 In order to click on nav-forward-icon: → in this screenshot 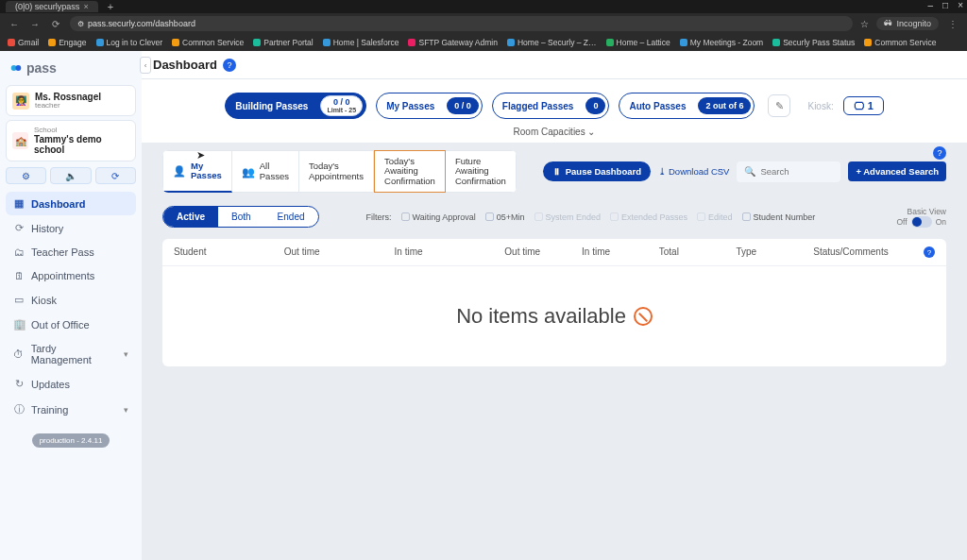, I will do `click(35, 25)`.